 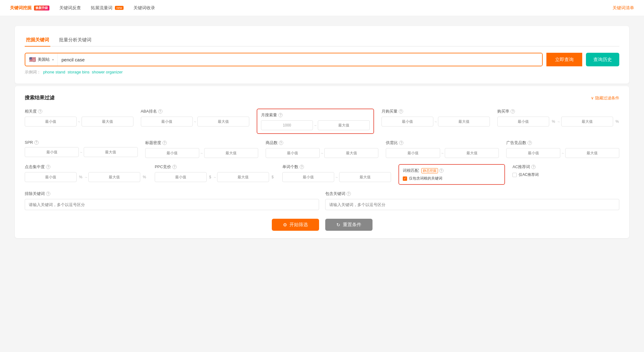 What do you see at coordinates (441, 171) in the screenshot?
I see `help-icon-word-root: ?` at bounding box center [441, 171].